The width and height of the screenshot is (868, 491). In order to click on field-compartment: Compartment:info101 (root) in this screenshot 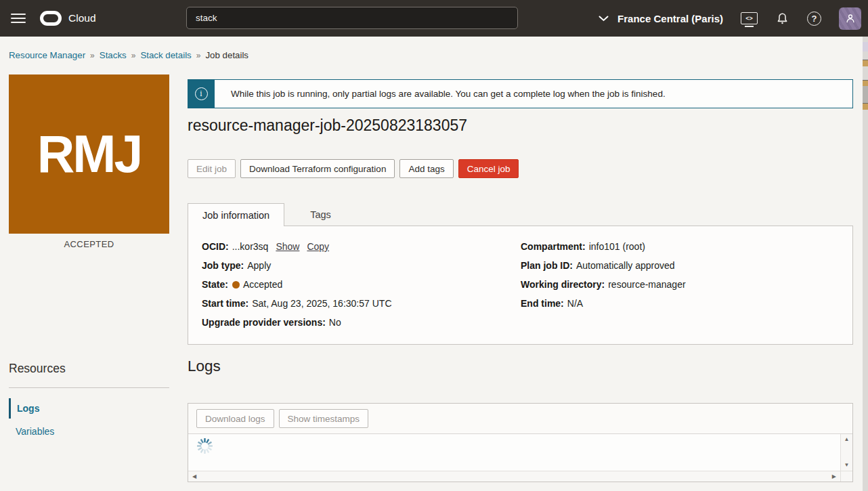, I will do `click(603, 247)`.